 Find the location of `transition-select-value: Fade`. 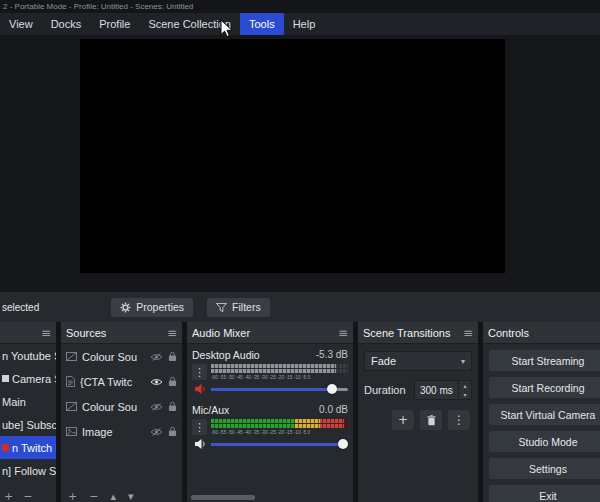

transition-select-value: Fade is located at coordinates (384, 361).